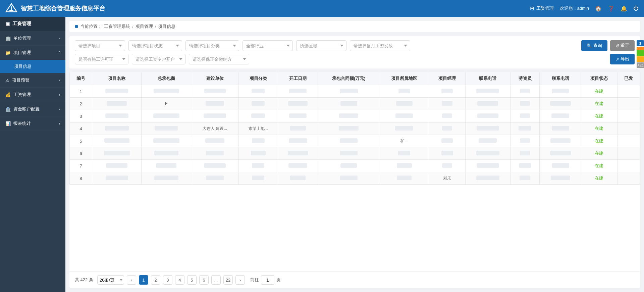 This screenshot has width=644, height=292. I want to click on warning-icon: ⚠, so click(7, 81).